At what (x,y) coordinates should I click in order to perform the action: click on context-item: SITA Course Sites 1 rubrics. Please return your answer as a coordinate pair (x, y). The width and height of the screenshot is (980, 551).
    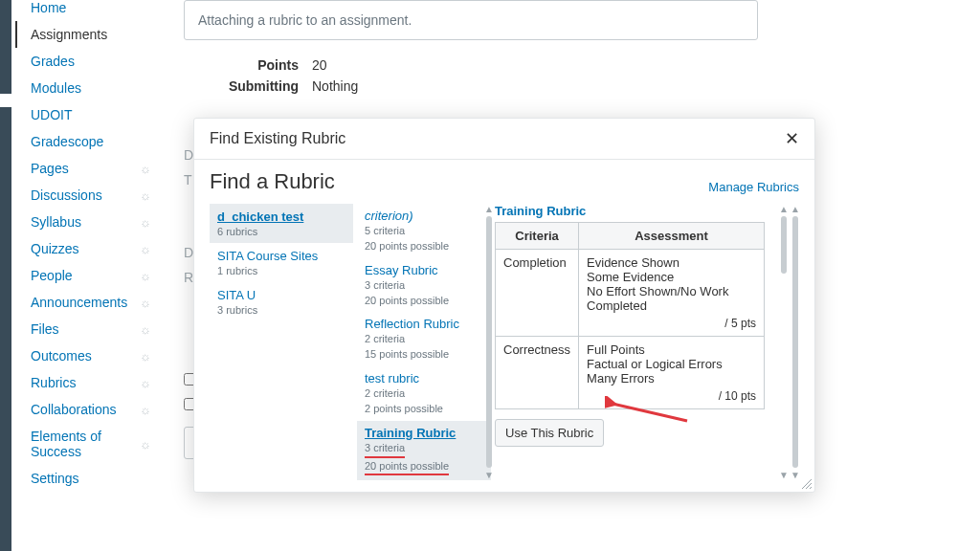
    Looking at the image, I should click on (281, 262).